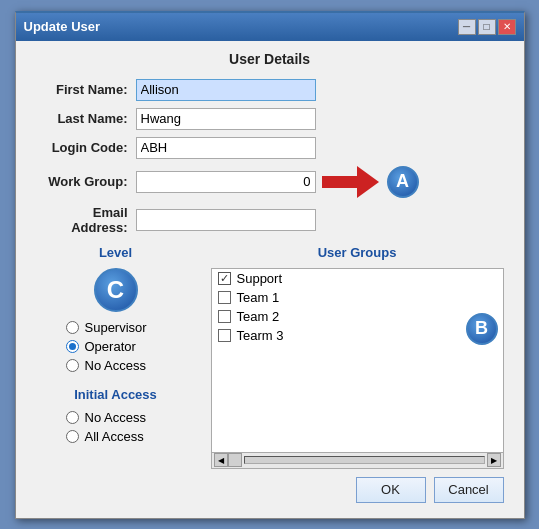 Image resolution: width=539 pixels, height=529 pixels. Describe the element at coordinates (72, 366) in the screenshot. I see `radio-circle-no-access` at that location.